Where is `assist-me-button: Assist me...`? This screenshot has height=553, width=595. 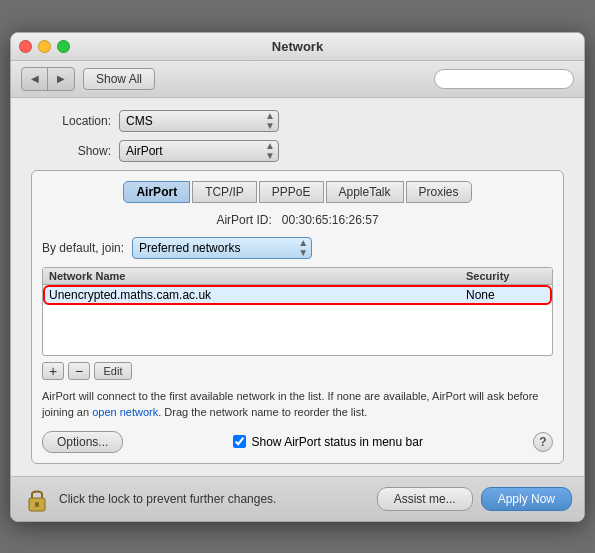
assist-me-button: Assist me... is located at coordinates (425, 499).